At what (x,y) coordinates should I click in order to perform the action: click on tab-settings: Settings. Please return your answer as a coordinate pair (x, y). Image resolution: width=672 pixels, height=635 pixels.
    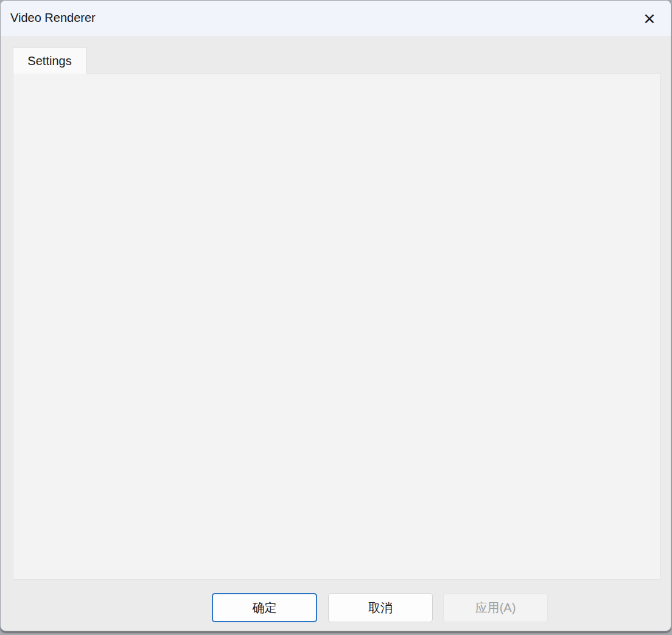
    Looking at the image, I should click on (50, 61).